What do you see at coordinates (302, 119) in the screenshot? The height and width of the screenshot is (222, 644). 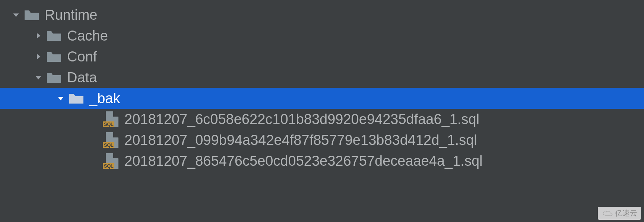 I see `file-label: 20181207_6c058e622c101b83d9920e94235dfaa…` at bounding box center [302, 119].